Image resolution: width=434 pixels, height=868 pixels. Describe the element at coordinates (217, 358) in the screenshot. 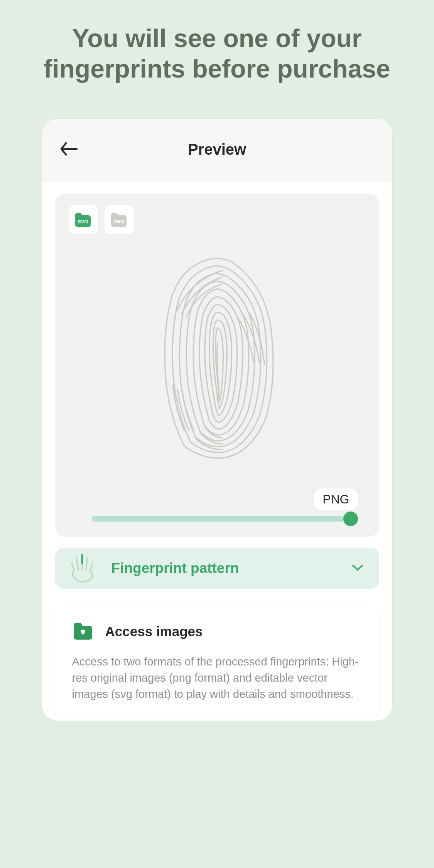

I see `fingerprint-icon` at that location.